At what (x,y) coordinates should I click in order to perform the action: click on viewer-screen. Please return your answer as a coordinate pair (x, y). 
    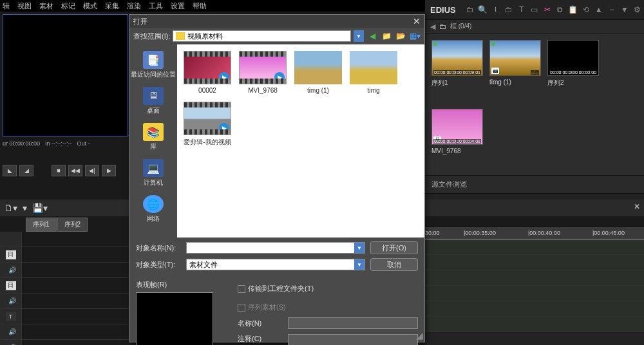
    Looking at the image, I should click on (66, 75).